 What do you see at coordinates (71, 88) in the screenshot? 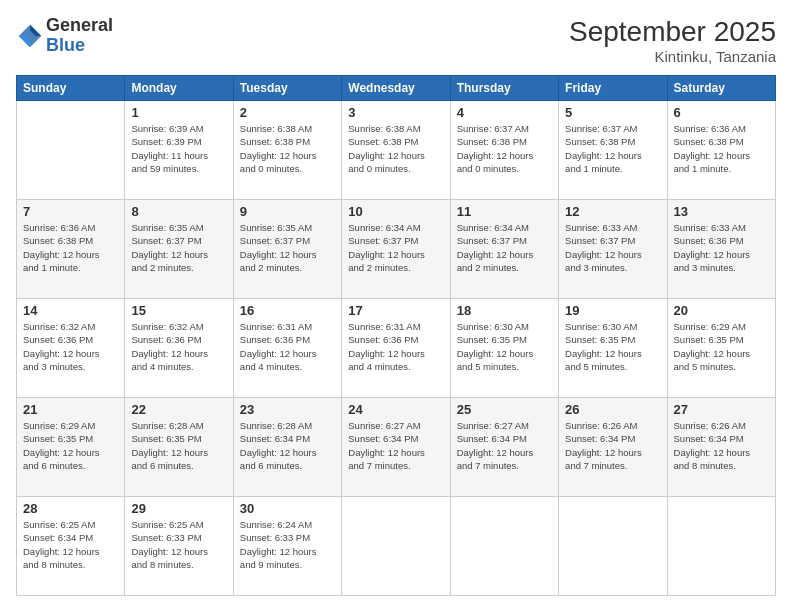
I see `col-sunday: Sunday` at bounding box center [71, 88].